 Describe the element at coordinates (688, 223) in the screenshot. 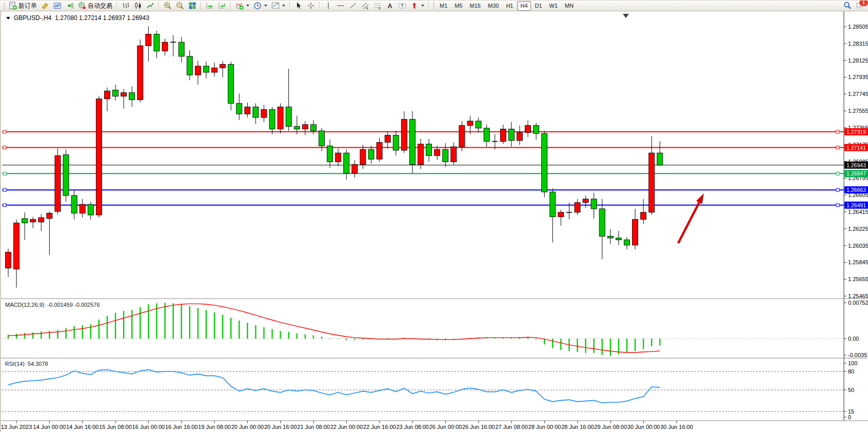

I see `arrow-annotation` at that location.